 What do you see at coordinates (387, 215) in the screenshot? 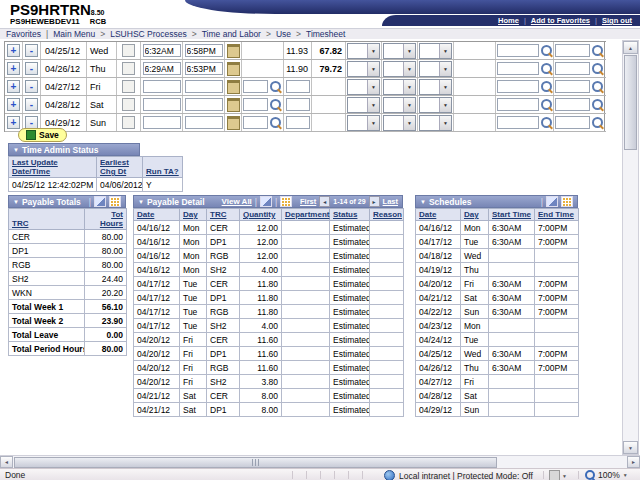
I see `column-header-reason: Reason` at bounding box center [387, 215].